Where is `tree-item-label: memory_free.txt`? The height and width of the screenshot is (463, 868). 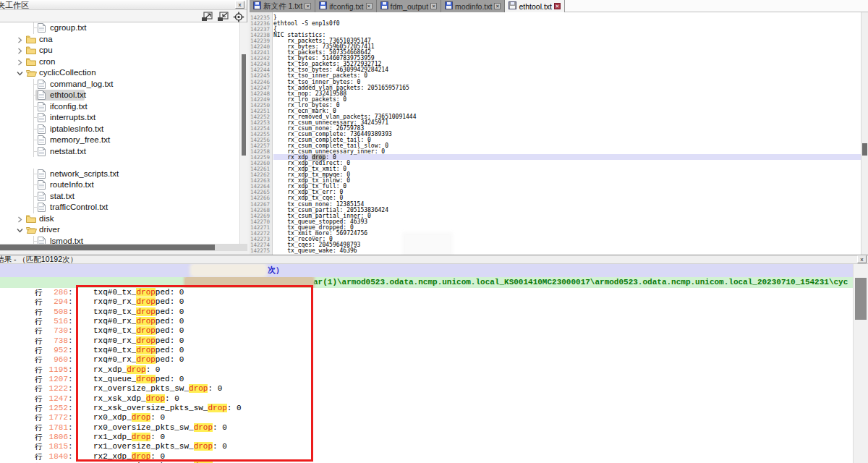 tree-item-label: memory_free.txt is located at coordinates (80, 140).